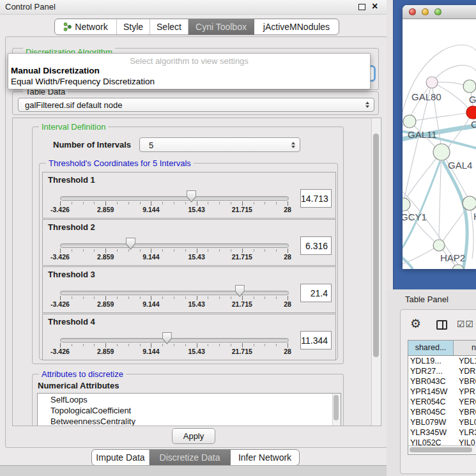 The height and width of the screenshot is (476, 476). I want to click on close-icon: ×, so click(374, 6).